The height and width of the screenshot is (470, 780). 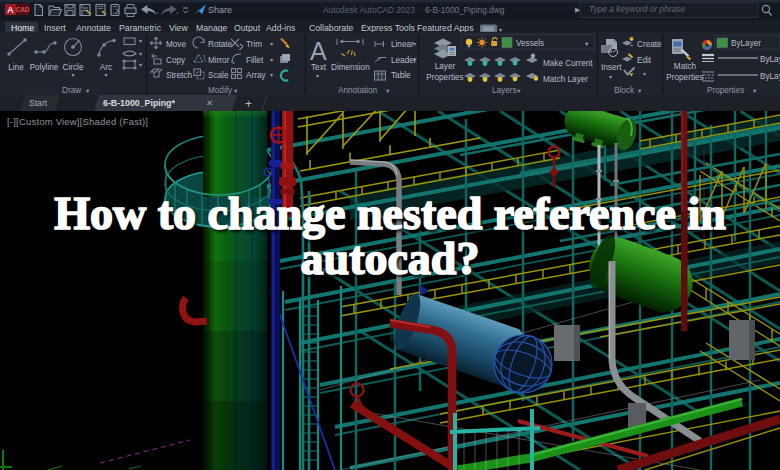 I want to click on svg-text: Dimension, so click(x=350, y=68).